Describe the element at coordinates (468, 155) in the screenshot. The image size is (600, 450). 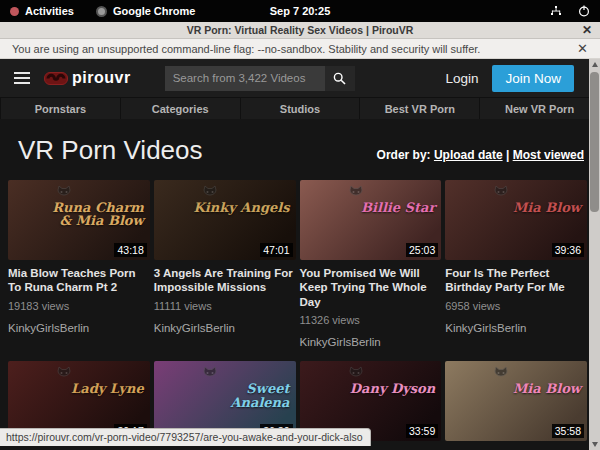
I see `order-by-upload-date-link: Upload date` at that location.